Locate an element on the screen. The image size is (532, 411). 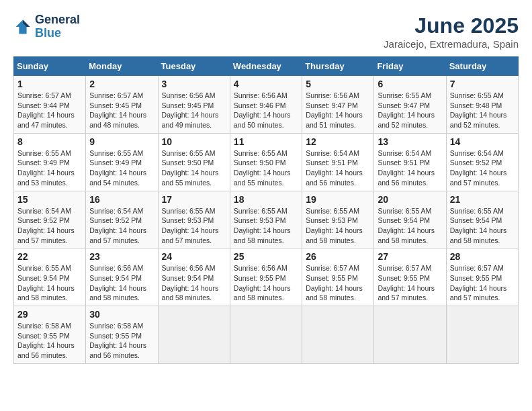
day-number: 23 is located at coordinates (122, 257).